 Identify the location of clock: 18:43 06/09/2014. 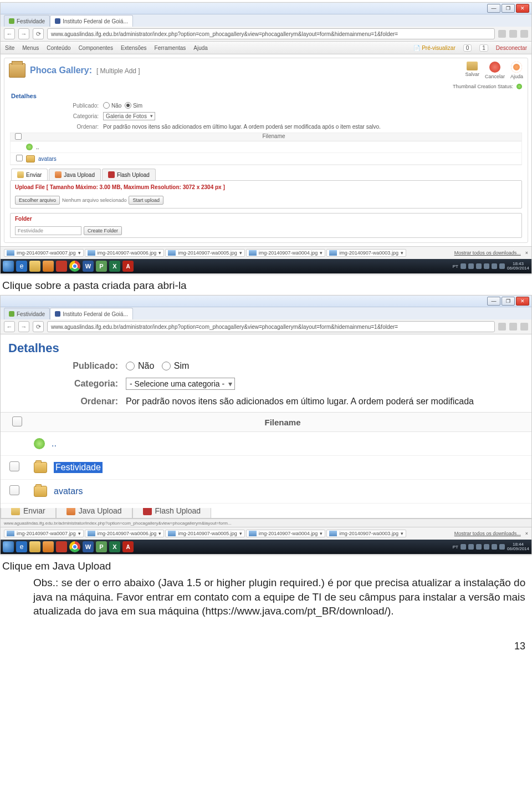
(518, 266).